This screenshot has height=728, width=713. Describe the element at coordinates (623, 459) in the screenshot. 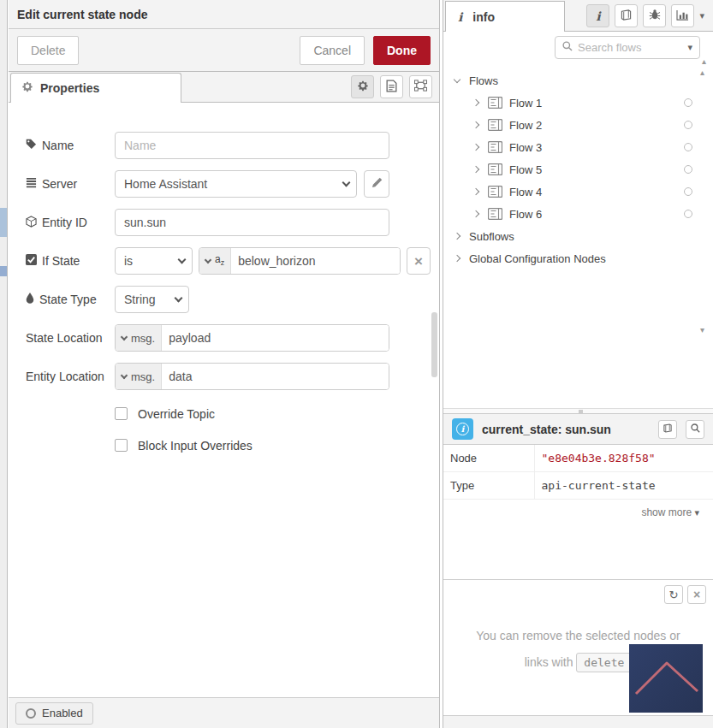

I see `prop-value-node-id: "e8e04b3e.828f58"` at that location.